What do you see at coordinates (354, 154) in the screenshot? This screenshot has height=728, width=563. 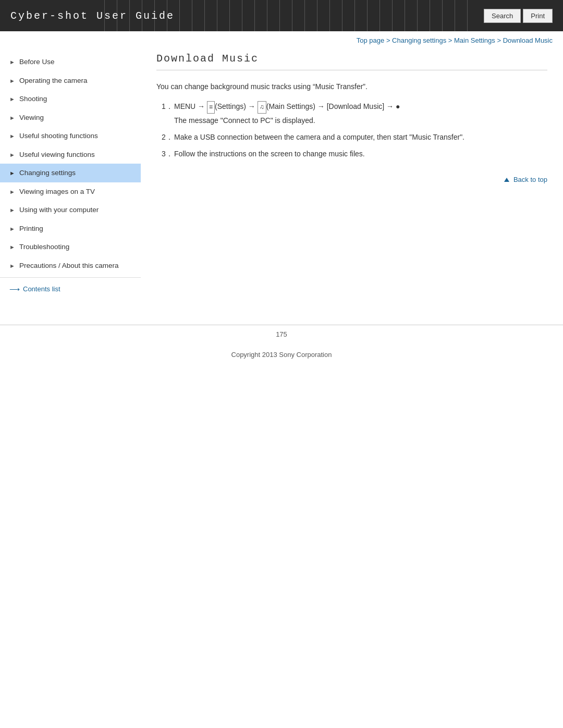 I see `step-3: 3． Follow the instructions on the screen…` at bounding box center [354, 154].